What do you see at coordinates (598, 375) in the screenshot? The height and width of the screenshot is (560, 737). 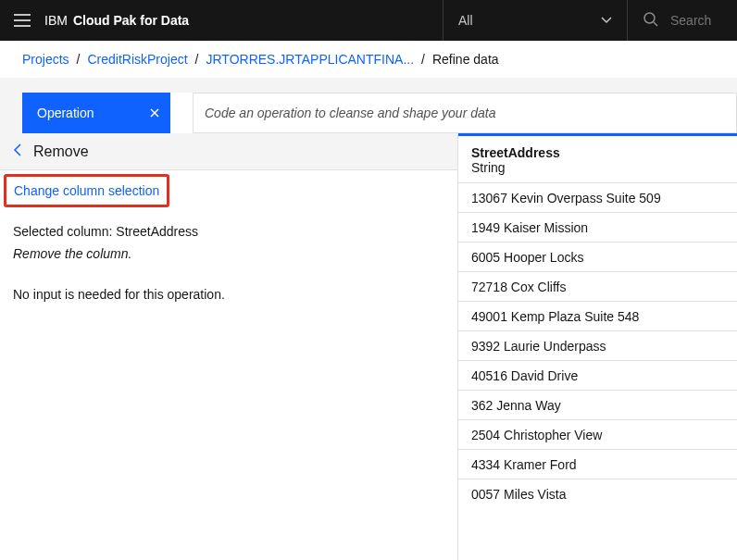 I see `table-row: 40516 David Drive` at bounding box center [598, 375].